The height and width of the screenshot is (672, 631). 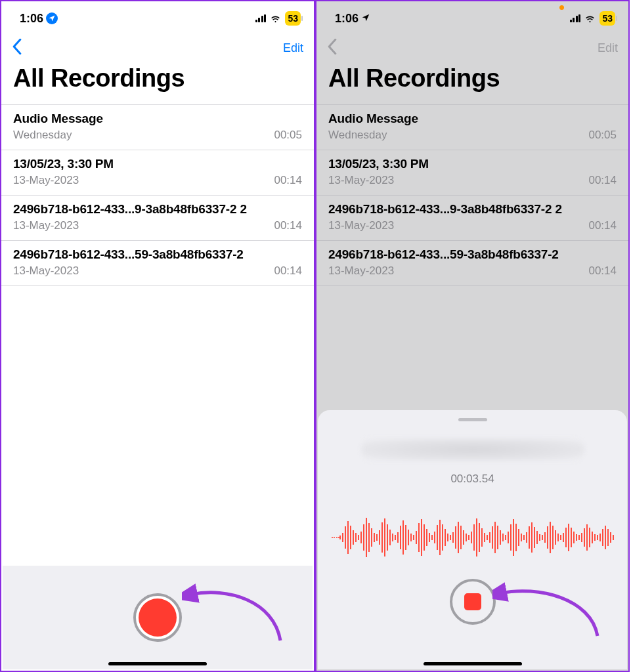 I want to click on record-icon, so click(x=158, y=618).